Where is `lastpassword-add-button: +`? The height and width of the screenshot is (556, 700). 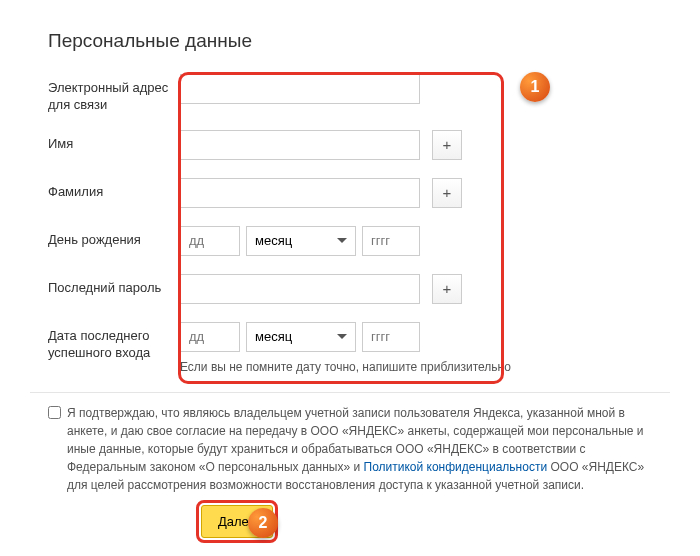
lastpassword-add-button: + is located at coordinates (447, 289).